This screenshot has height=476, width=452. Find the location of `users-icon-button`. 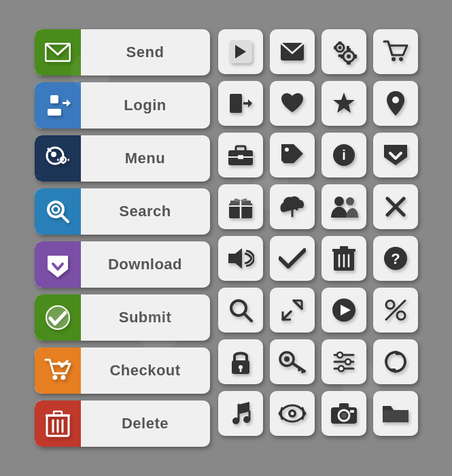

users-icon-button is located at coordinates (344, 207).